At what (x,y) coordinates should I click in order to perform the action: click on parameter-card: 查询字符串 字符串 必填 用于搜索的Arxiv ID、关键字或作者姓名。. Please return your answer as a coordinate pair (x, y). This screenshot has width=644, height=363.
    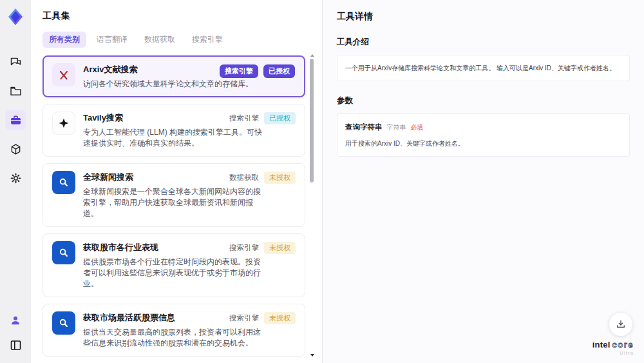
    Looking at the image, I should click on (483, 135).